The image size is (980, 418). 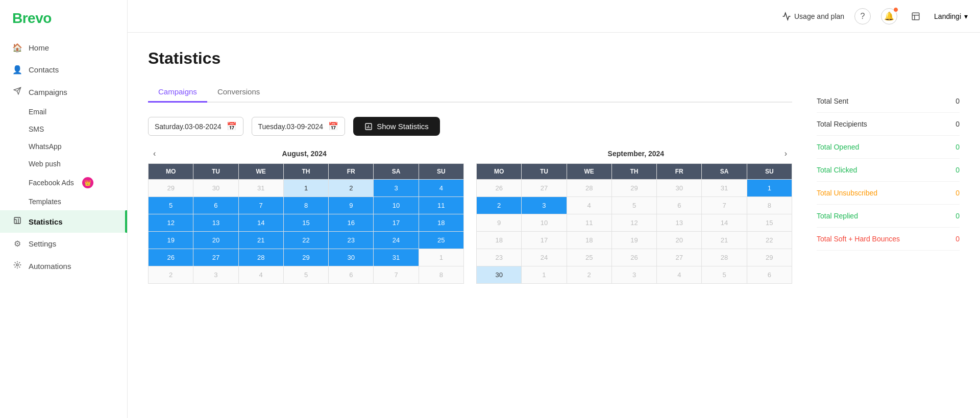 I want to click on notifications-icon: 🔔, so click(x=889, y=16).